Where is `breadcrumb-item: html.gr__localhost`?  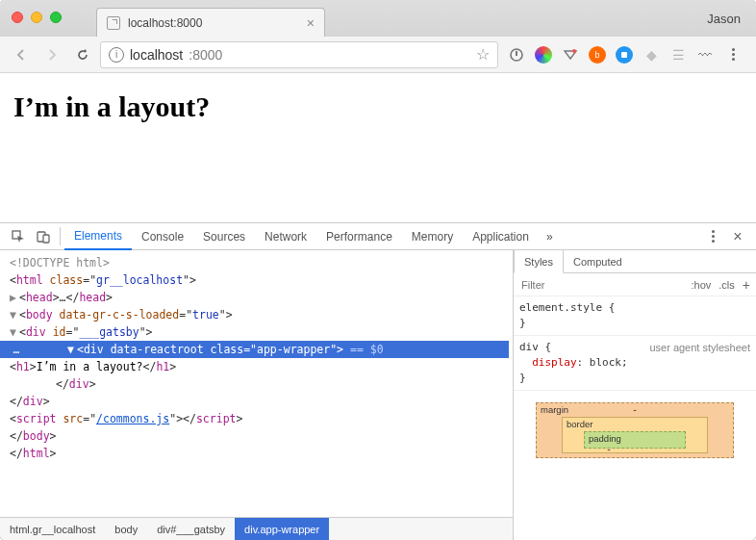 breadcrumb-item: html.gr__localhost is located at coordinates (52, 529).